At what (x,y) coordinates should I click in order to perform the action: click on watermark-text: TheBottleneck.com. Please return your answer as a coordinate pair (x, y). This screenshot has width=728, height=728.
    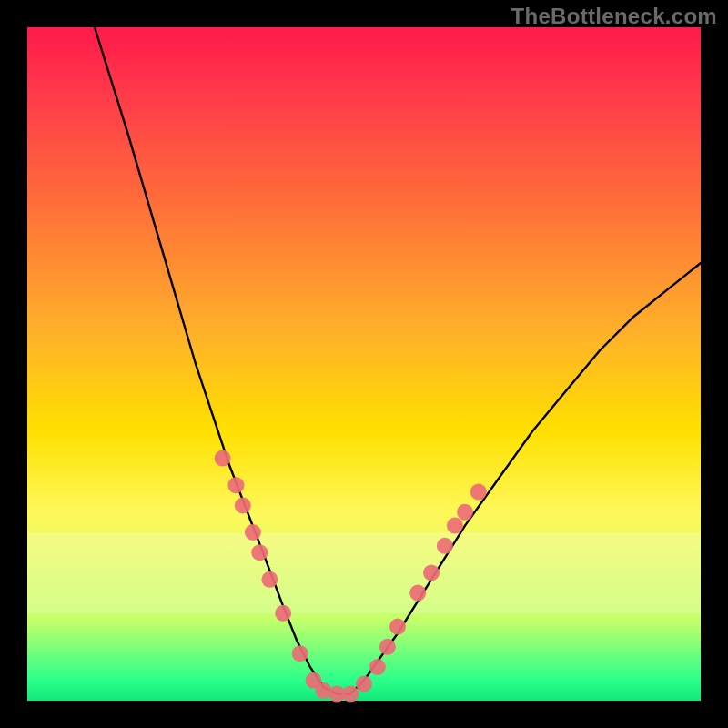
    Looking at the image, I should click on (614, 16).